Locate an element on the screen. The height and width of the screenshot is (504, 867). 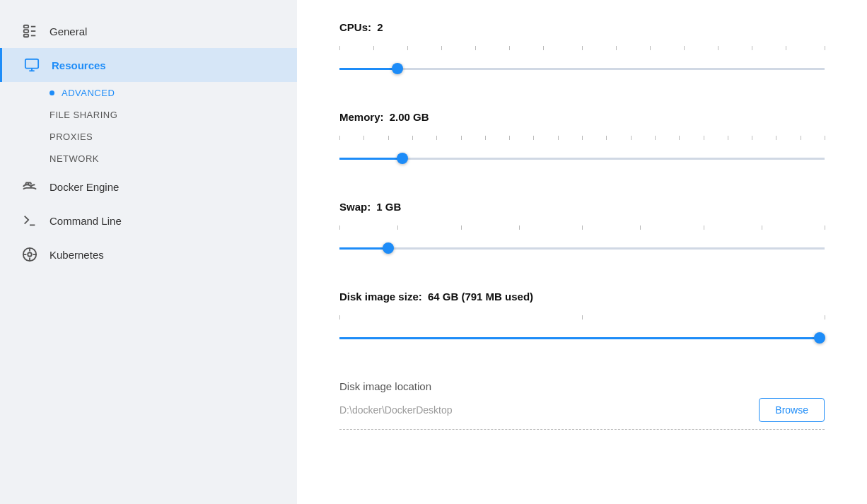
disk-size-thumb is located at coordinates (820, 338).